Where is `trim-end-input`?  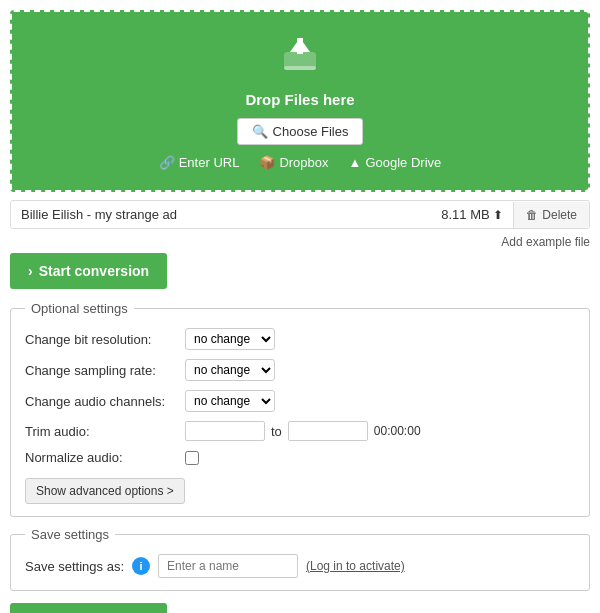 trim-end-input is located at coordinates (328, 431).